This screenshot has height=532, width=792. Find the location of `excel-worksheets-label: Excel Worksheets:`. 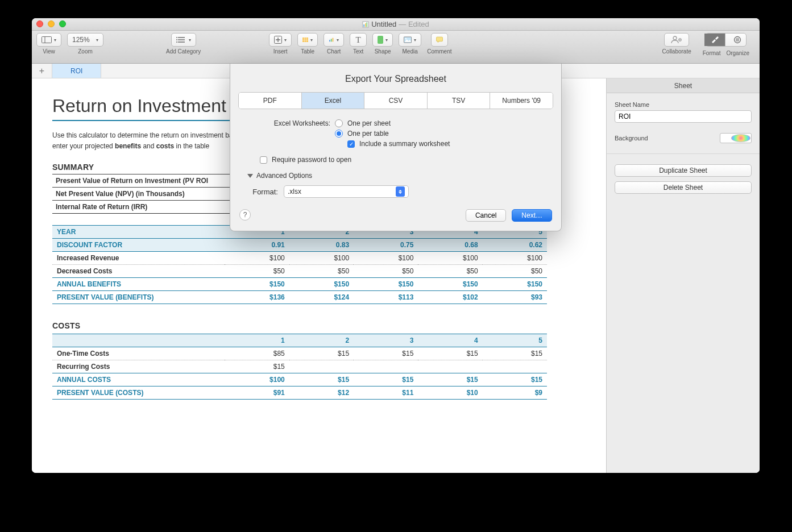

excel-worksheets-label: Excel Worksheets: is located at coordinates (291, 123).